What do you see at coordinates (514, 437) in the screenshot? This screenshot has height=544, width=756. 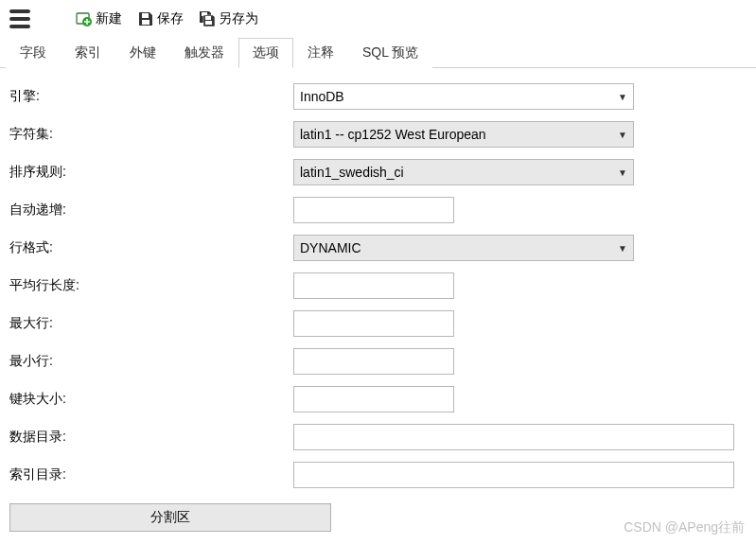 I see `datadir-input` at bounding box center [514, 437].